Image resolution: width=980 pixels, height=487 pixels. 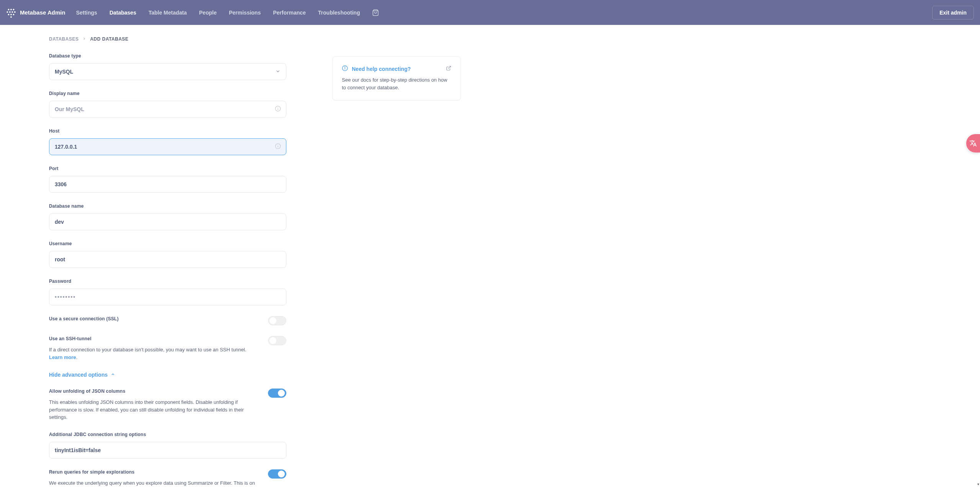 I want to click on desc-ssh: If a direct connection to your database …, so click(x=155, y=353).